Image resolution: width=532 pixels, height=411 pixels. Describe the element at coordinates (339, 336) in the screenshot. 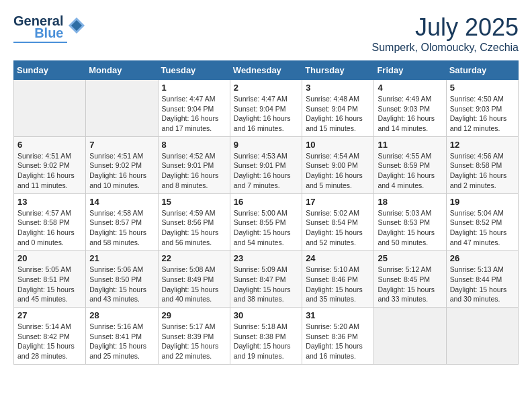

I see `calendar-cell: 31Sunrise: 5:20 AM Sunset: 8:36 PM Dayli…` at that location.